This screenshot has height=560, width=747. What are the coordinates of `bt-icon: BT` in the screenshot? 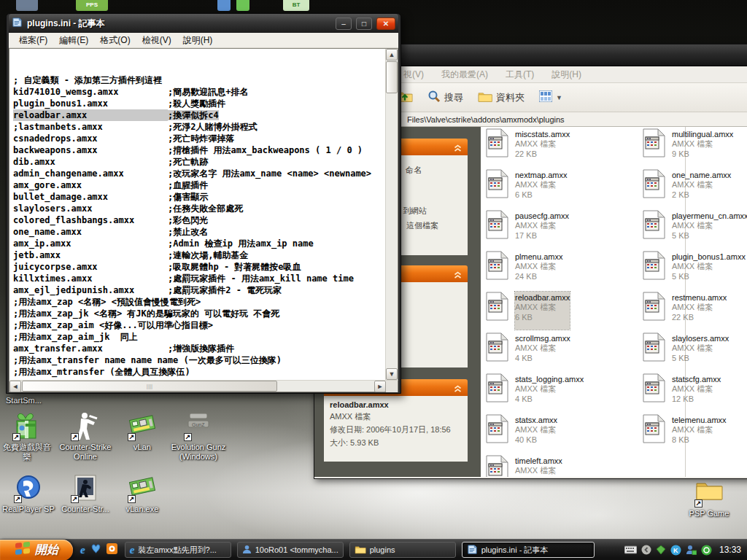 It's located at (296, 6).